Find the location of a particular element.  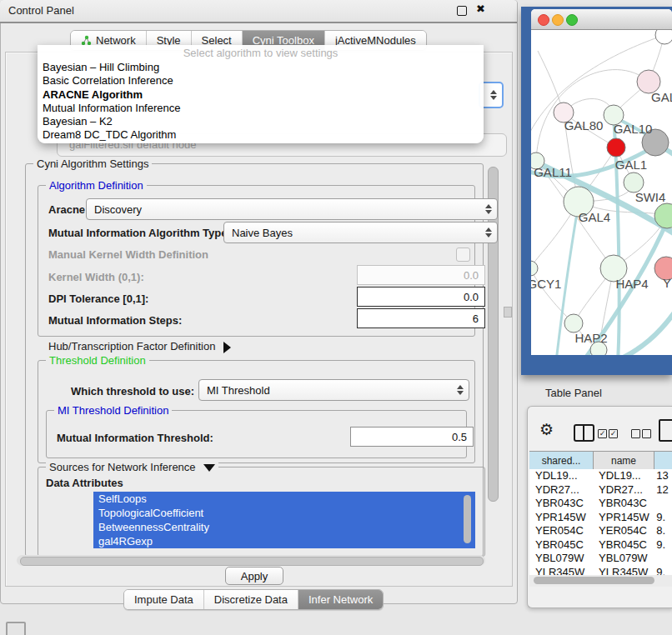

network-node-label: GAL4 is located at coordinates (594, 217).